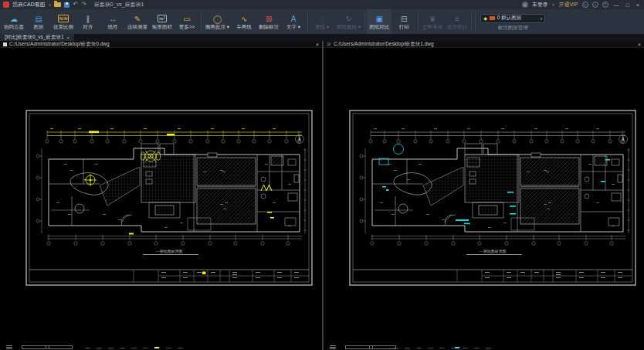  What do you see at coordinates (269, 22) in the screenshot?
I see `toolbar-delete-annot-button: ⊠删除标注` at bounding box center [269, 22].